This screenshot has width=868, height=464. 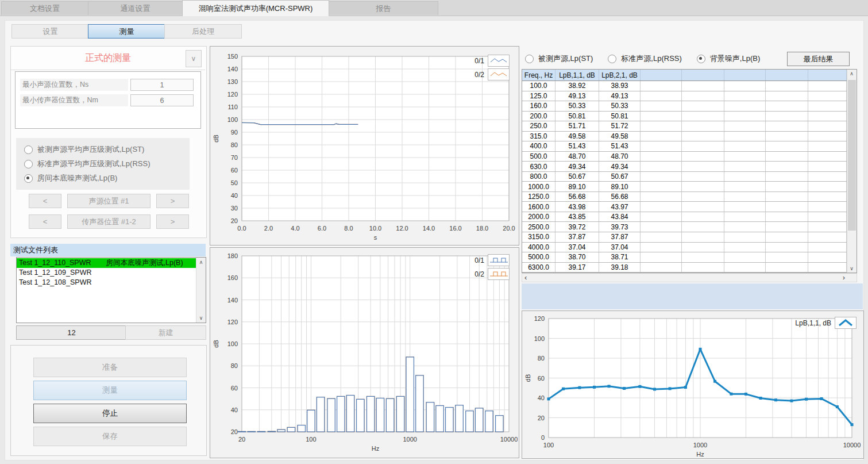 I want to click on prepare-button: 准备, so click(x=110, y=367).